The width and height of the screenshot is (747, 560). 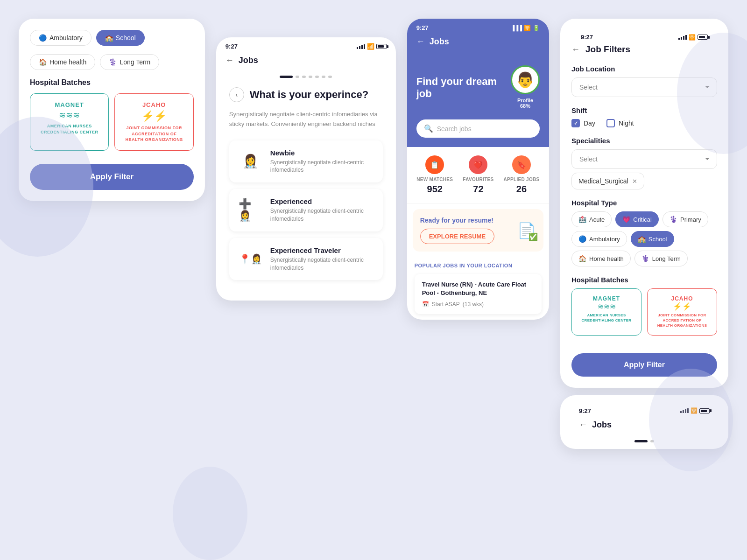 What do you see at coordinates (644, 87) in the screenshot?
I see `location-select: Select` at bounding box center [644, 87].